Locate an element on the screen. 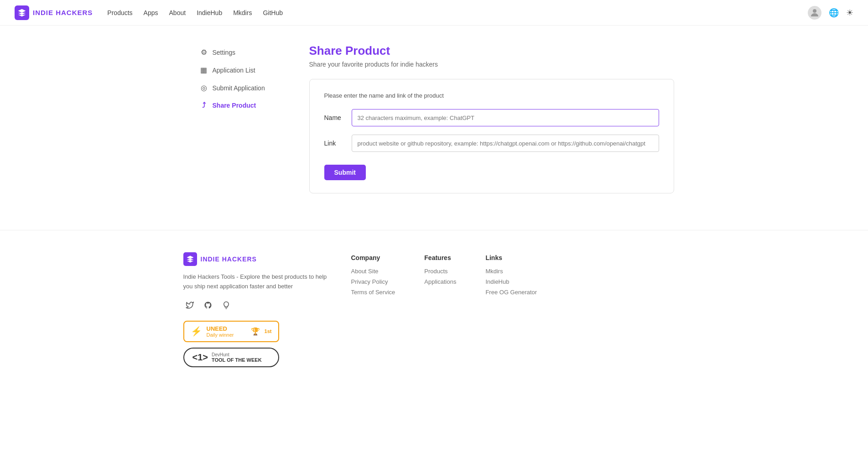 This screenshot has height=453, width=868. main-content: Share Product Share your favorite produc… is located at coordinates (492, 119).